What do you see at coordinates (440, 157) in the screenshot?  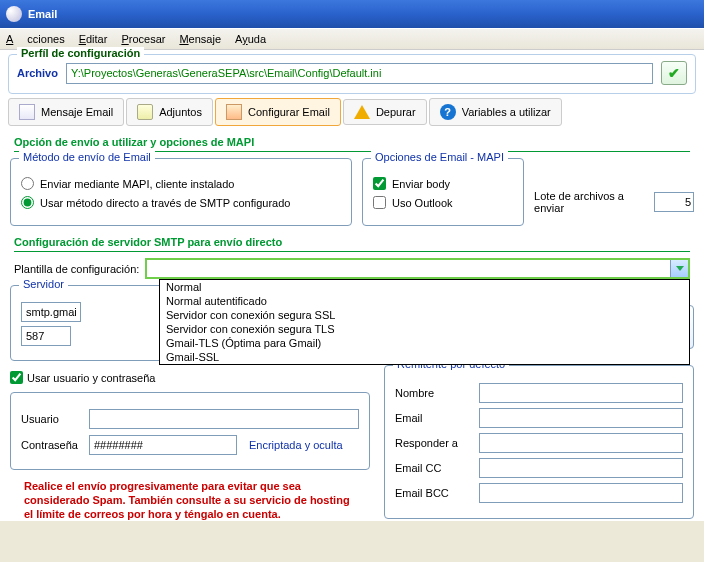 I see `mapi-opts-legend: Opciones de Email - MAPI` at bounding box center [440, 157].